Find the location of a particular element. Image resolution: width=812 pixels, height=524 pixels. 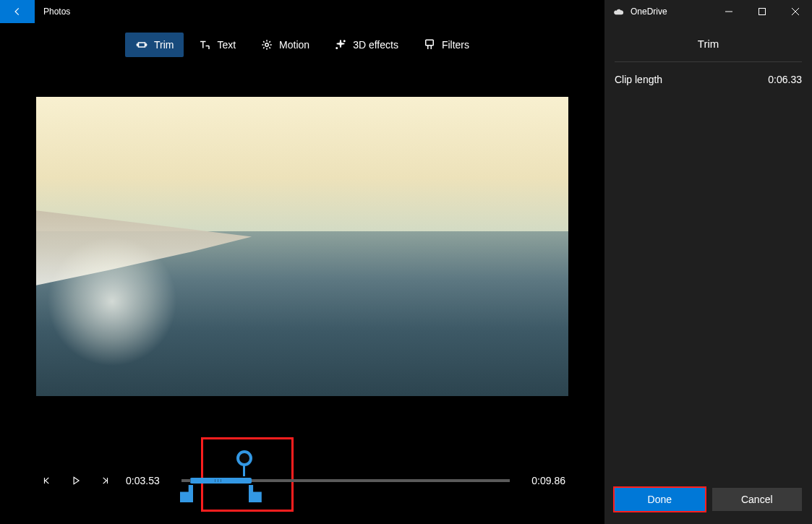

tool-trim-label: Trim is located at coordinates (163, 45).